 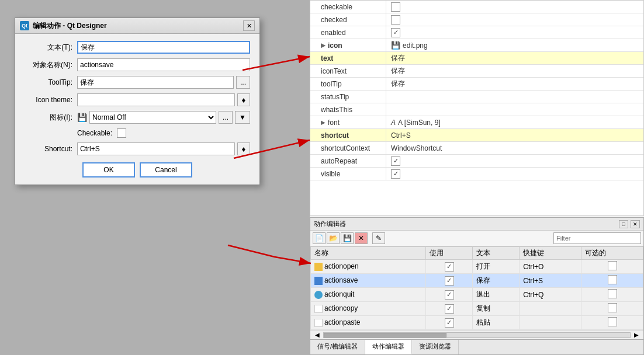 What do you see at coordinates (318, 323) in the screenshot?
I see `action-icon-actionpaste` at bounding box center [318, 323].